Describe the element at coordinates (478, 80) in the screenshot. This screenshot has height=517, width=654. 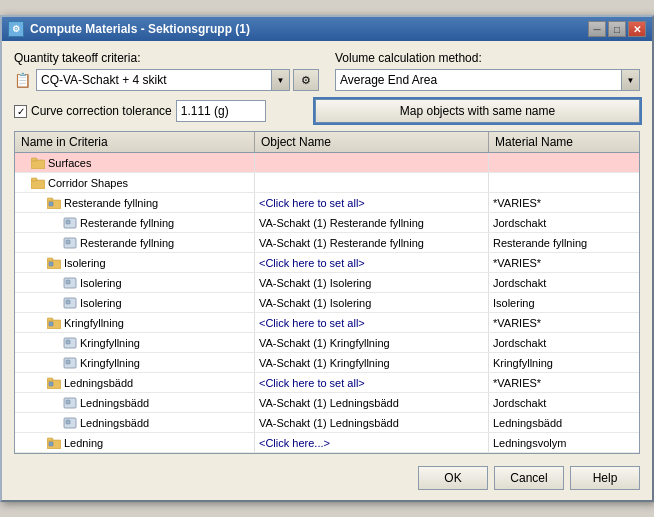
I see `volume-input` at that location.